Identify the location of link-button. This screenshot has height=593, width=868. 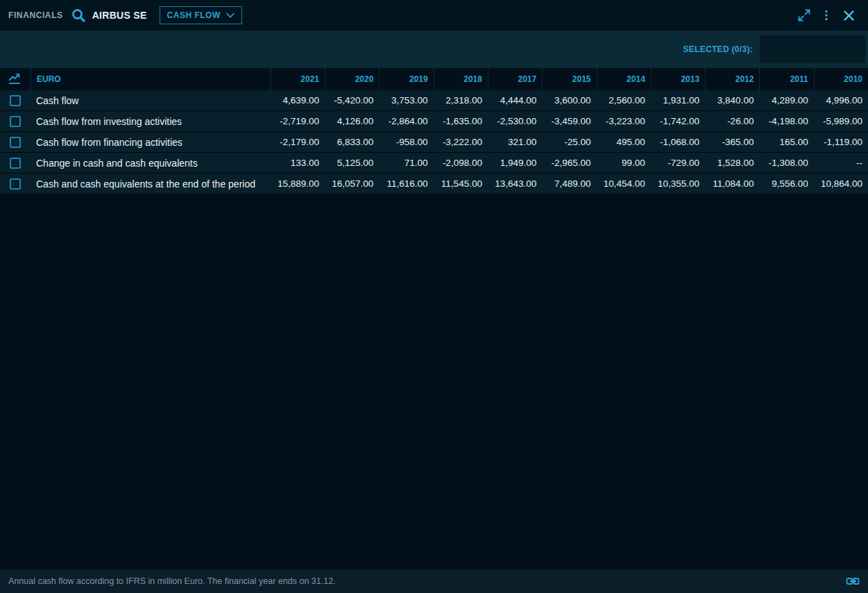
(853, 581).